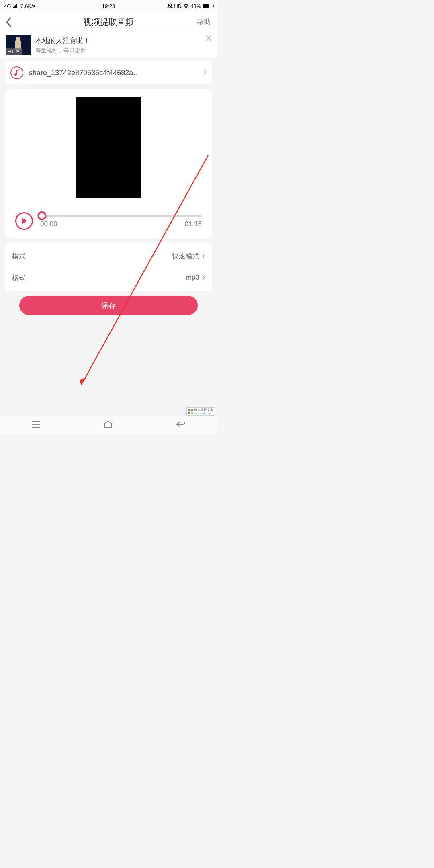 The width and height of the screenshot is (434, 868). I want to click on mode-row: 模式 快速模式, so click(108, 256).